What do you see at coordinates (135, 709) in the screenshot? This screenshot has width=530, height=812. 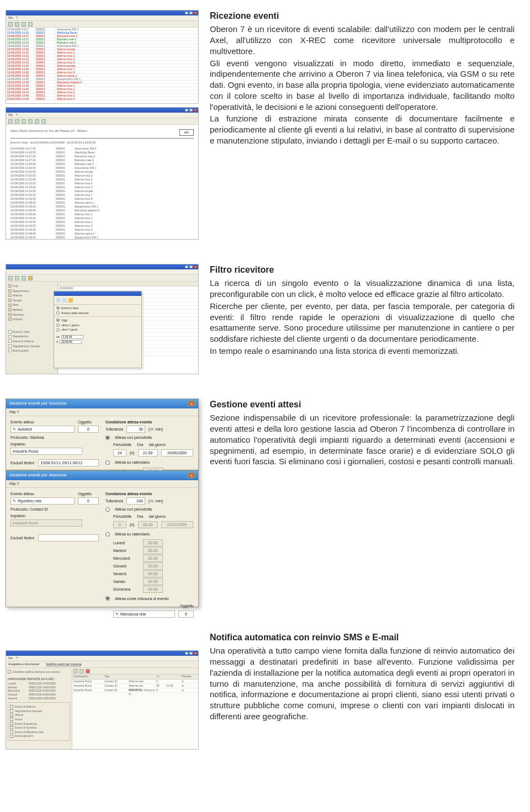 I see `notify-right-panel: Destinatario Tipo +/- Periodo Industrie …` at bounding box center [135, 709].